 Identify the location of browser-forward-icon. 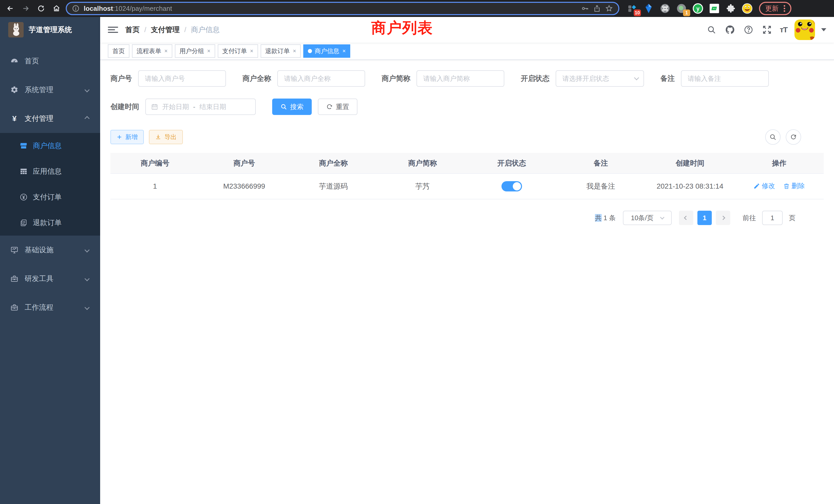
(26, 8).